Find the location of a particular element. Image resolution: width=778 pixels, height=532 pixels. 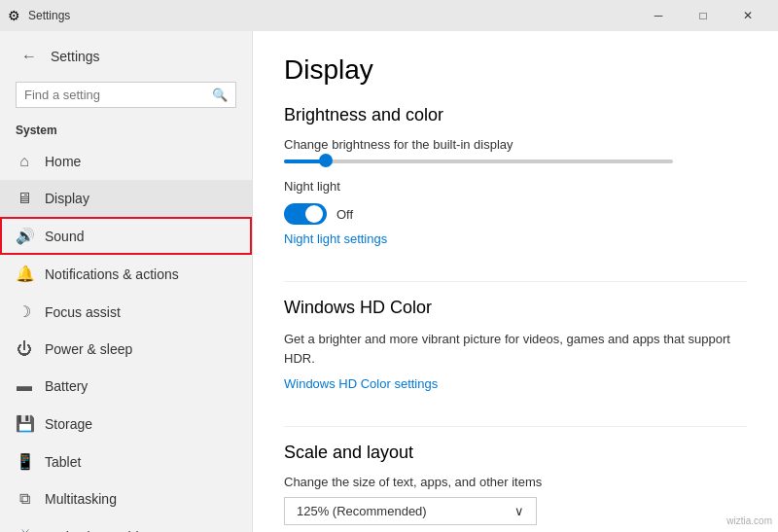

brightness-section-title: Brightness and color is located at coordinates (515, 115).